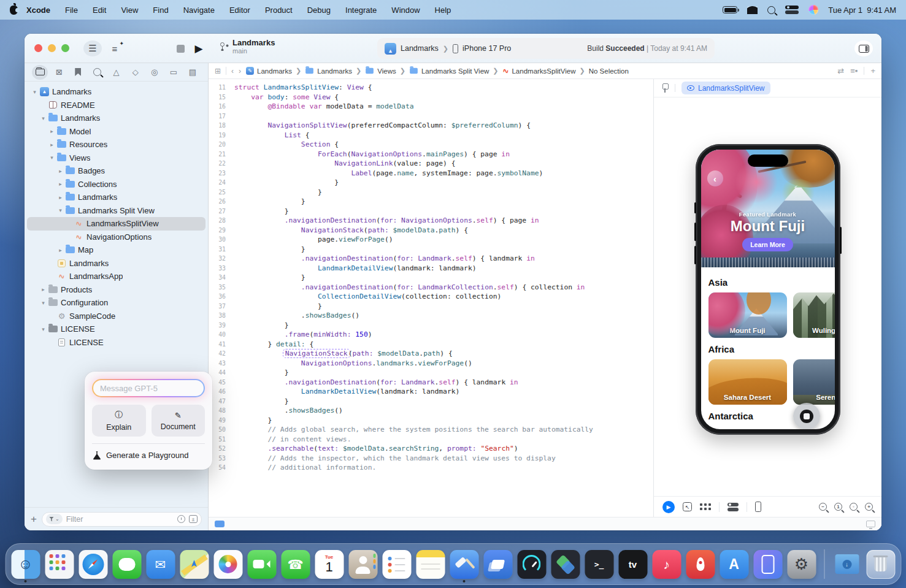 The height and width of the screenshot is (588, 906). I want to click on code-line: 16 @Bindable var modelData = modelData, so click(431, 107).